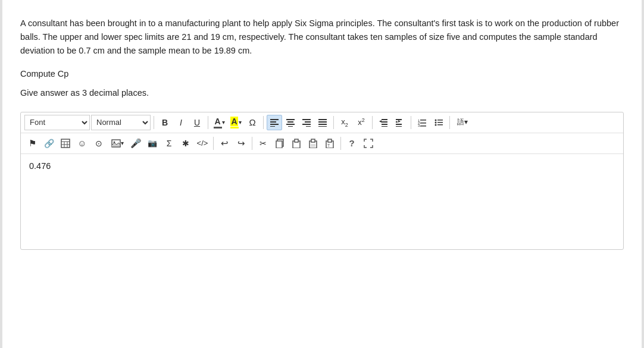 The image size is (644, 348). What do you see at coordinates (313, 143) in the screenshot?
I see `paste-special-button` at bounding box center [313, 143].